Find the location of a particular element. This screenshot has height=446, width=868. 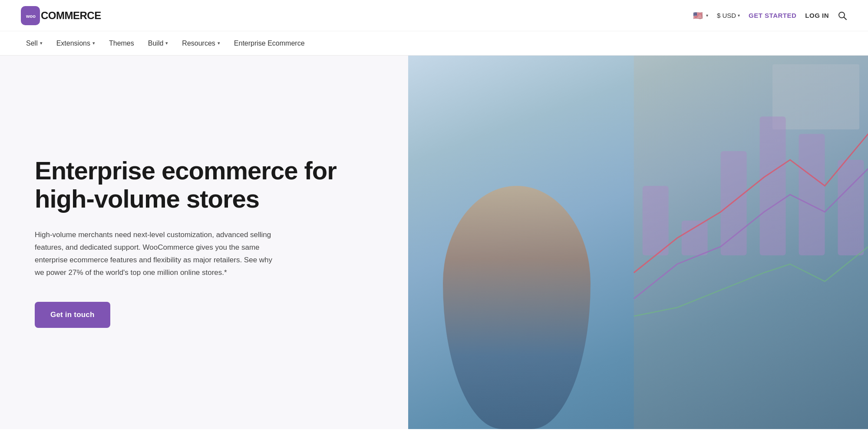

get-in-touch-button: Get in touch is located at coordinates (73, 315).